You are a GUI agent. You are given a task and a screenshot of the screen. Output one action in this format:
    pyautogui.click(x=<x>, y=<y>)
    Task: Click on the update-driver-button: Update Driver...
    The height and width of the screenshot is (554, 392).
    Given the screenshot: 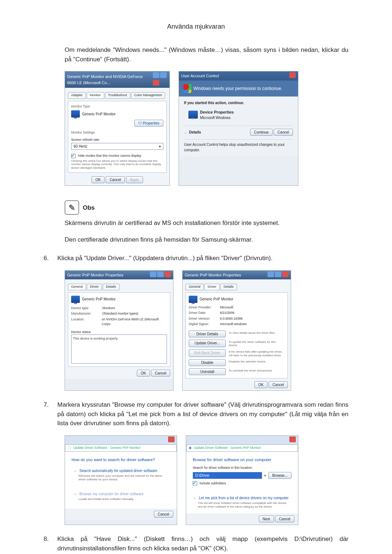 What is the action you would take?
    pyautogui.click(x=207, y=343)
    